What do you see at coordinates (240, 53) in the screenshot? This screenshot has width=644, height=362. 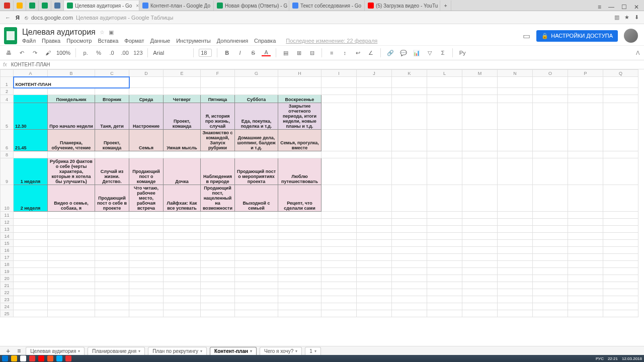 I see `italic-icon: I` at bounding box center [240, 53].